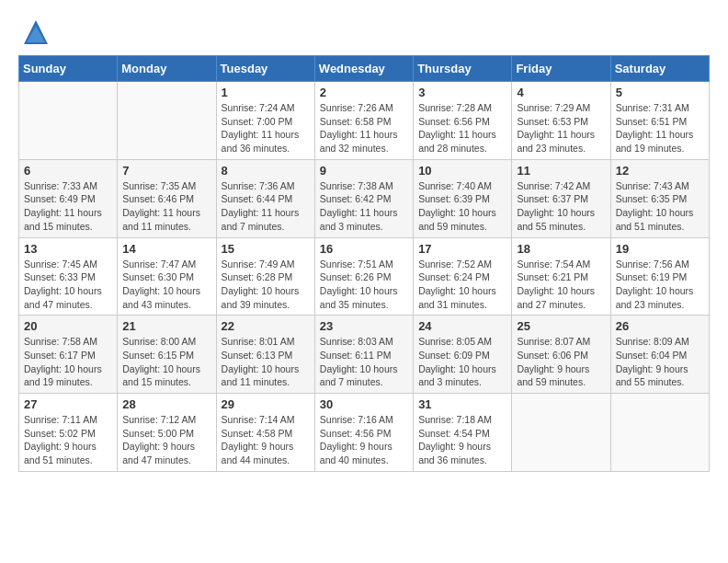  What do you see at coordinates (167, 276) in the screenshot?
I see `calendar-cell: 14Sunrise: 7:47 AM Sunset: 6:30 PM Dayli…` at bounding box center [167, 276].